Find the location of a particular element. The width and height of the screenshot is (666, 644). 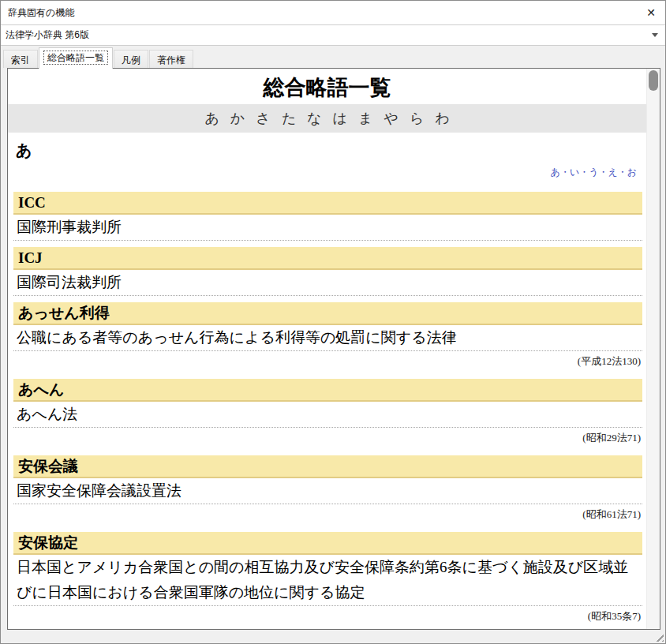

entry-law-number: (平成12法130) is located at coordinates (328, 361).